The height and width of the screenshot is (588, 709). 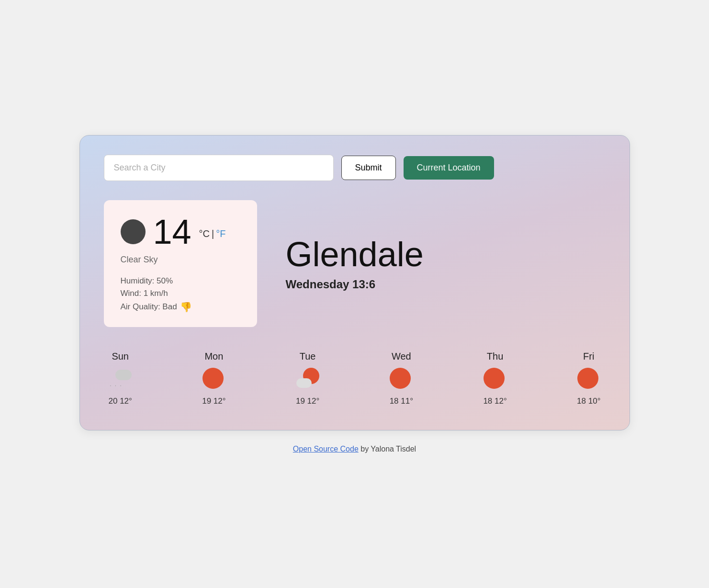 What do you see at coordinates (446, 263) in the screenshot?
I see `city-info: Glendale Wednesday 13:6` at bounding box center [446, 263].